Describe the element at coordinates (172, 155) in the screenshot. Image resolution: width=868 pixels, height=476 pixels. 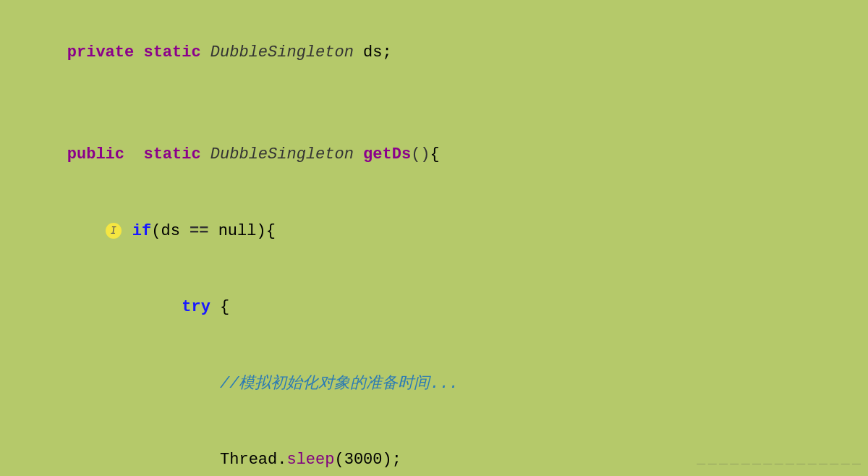
I see `keyword-static2: static` at that location.